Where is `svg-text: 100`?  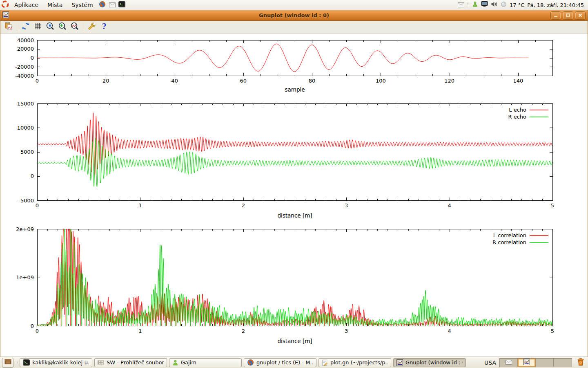 svg-text: 100 is located at coordinates (381, 81).